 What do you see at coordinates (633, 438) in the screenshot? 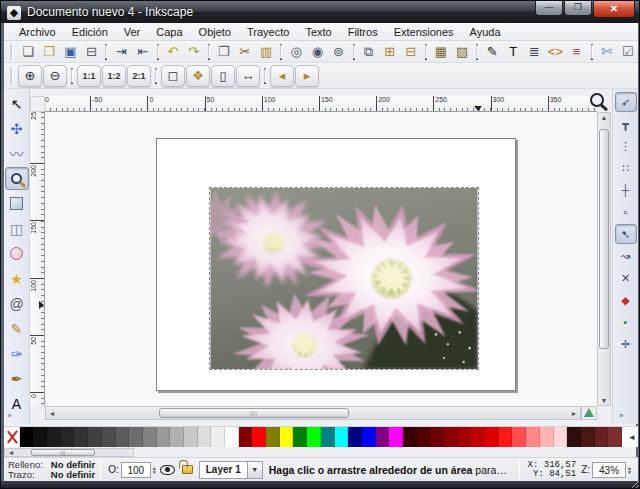
I see `palette-scroll-arrow-icon: ◄` at bounding box center [633, 438].